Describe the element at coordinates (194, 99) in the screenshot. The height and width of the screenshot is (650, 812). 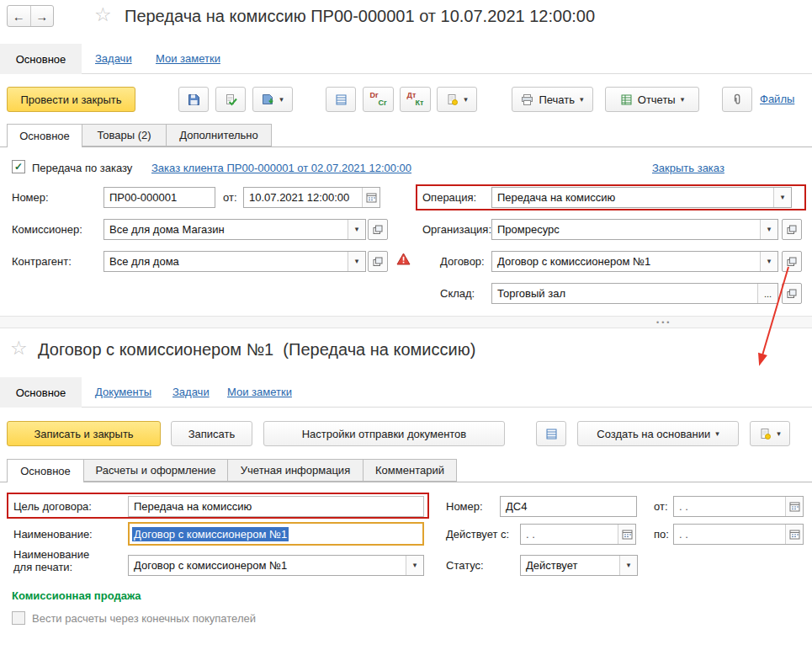
I see `save-button` at that location.